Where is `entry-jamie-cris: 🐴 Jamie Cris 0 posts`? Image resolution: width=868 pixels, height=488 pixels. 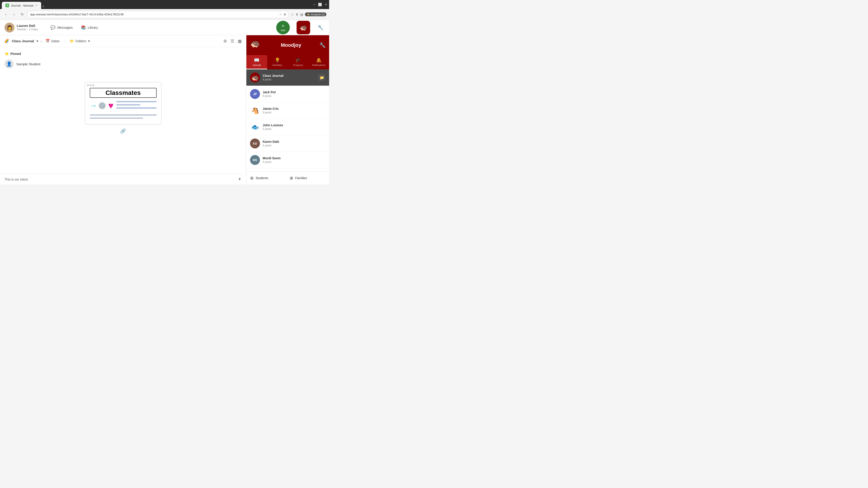
entry-jamie-cris: 🐴 Jamie Cris 0 posts is located at coordinates (288, 110).